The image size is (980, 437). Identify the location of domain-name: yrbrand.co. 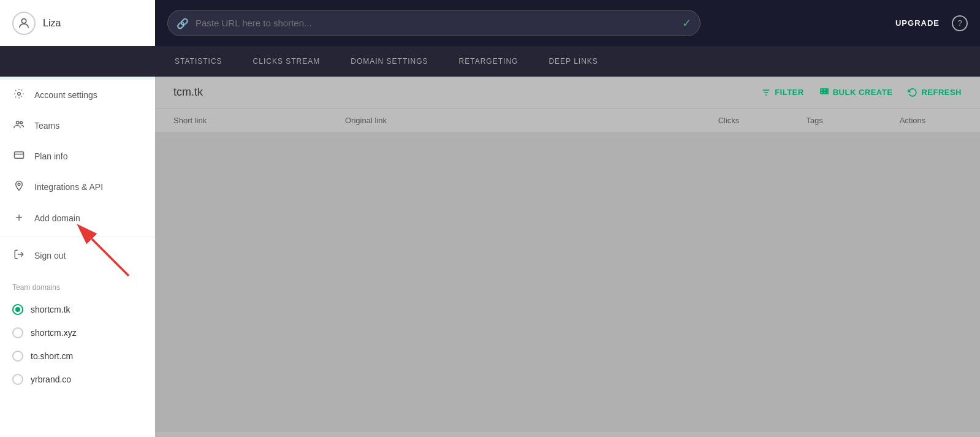
(51, 379).